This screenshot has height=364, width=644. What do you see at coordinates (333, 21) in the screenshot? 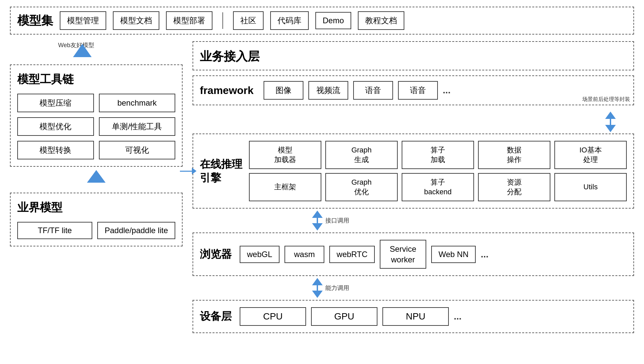
I see `demo-box: Demo` at bounding box center [333, 21].